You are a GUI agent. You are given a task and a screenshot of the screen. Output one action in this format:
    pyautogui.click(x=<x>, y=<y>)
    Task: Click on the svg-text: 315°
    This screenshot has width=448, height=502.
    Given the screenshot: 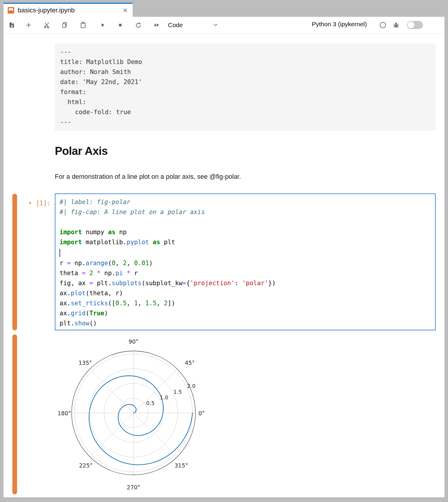 What is the action you would take?
    pyautogui.click(x=181, y=465)
    